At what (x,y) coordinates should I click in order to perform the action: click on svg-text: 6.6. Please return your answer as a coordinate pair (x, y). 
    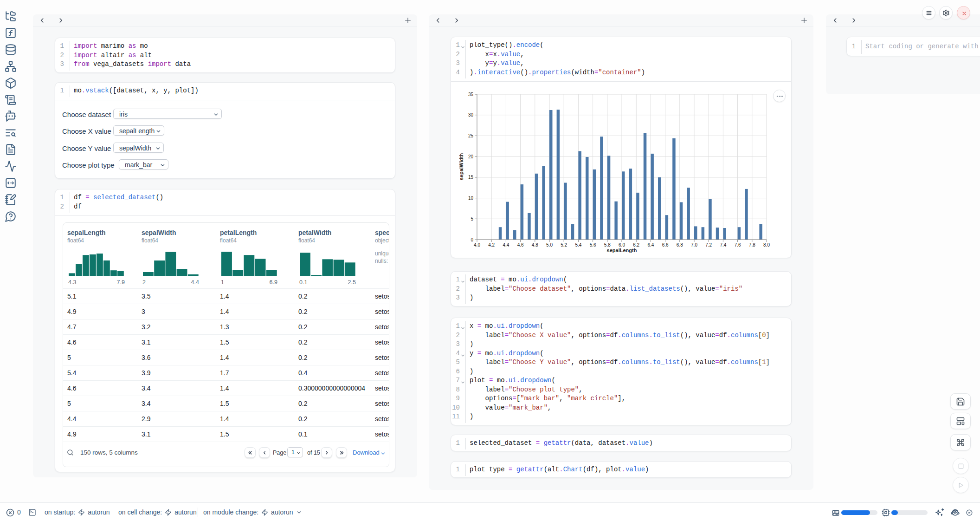
    Looking at the image, I should click on (665, 245).